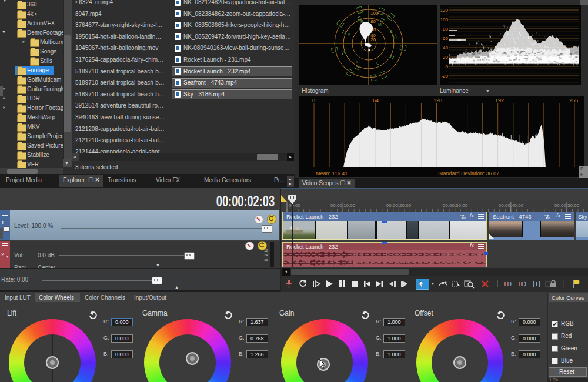 Image resolution: width=588 pixels, height=382 pixels. Describe the element at coordinates (455, 206) in the screenshot. I see `svg-text: 00:00:30:00` at that location.